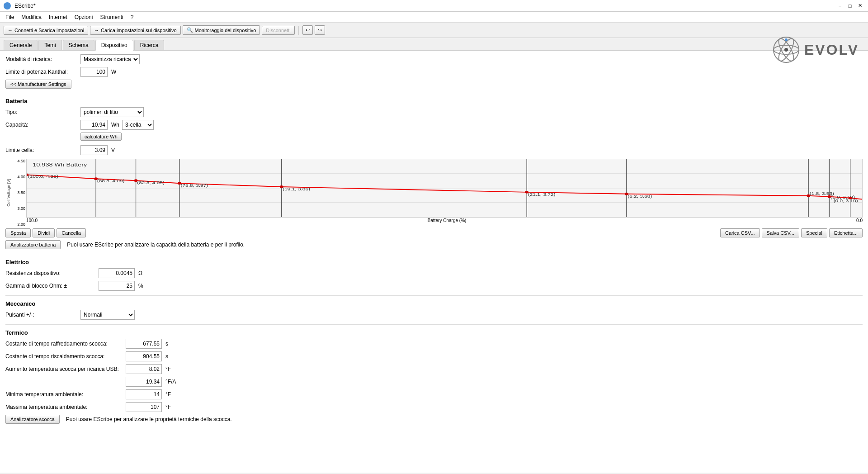 The height and width of the screenshot is (474, 868). I want to click on svg-text: (0.0, 3.10), so click(846, 201).